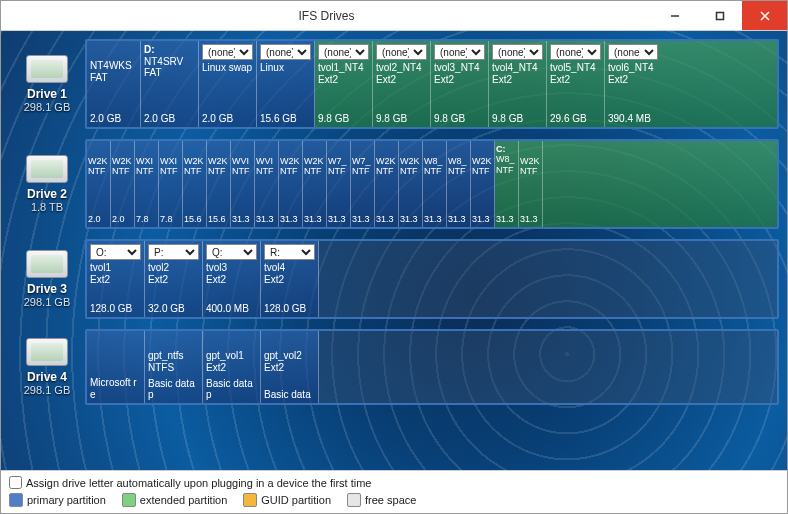  I want to click on drive-letter-select: O:, so click(116, 252).